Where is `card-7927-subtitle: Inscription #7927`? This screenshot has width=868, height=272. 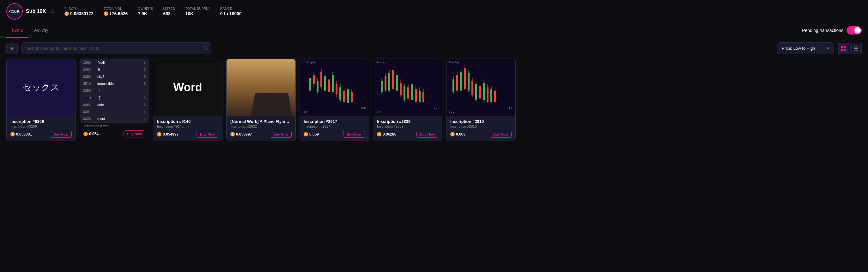 card-7927-subtitle: Inscription #7927 is located at coordinates (115, 126).